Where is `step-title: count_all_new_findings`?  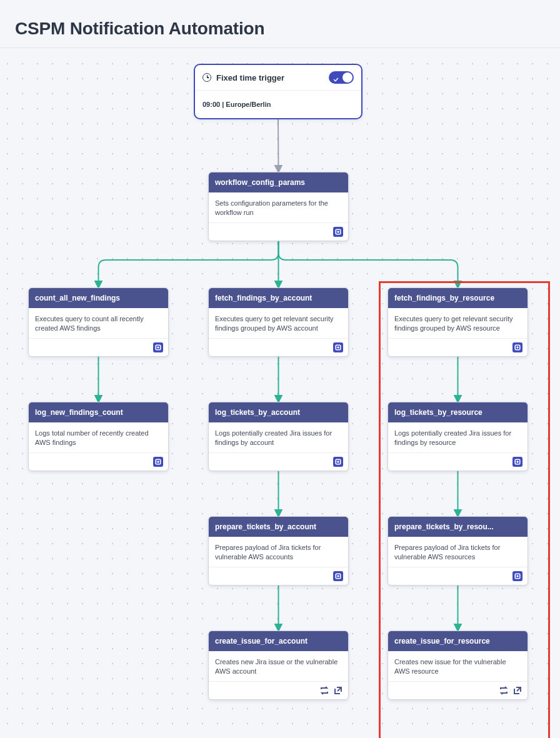
step-title: count_all_new_findings is located at coordinates (99, 298).